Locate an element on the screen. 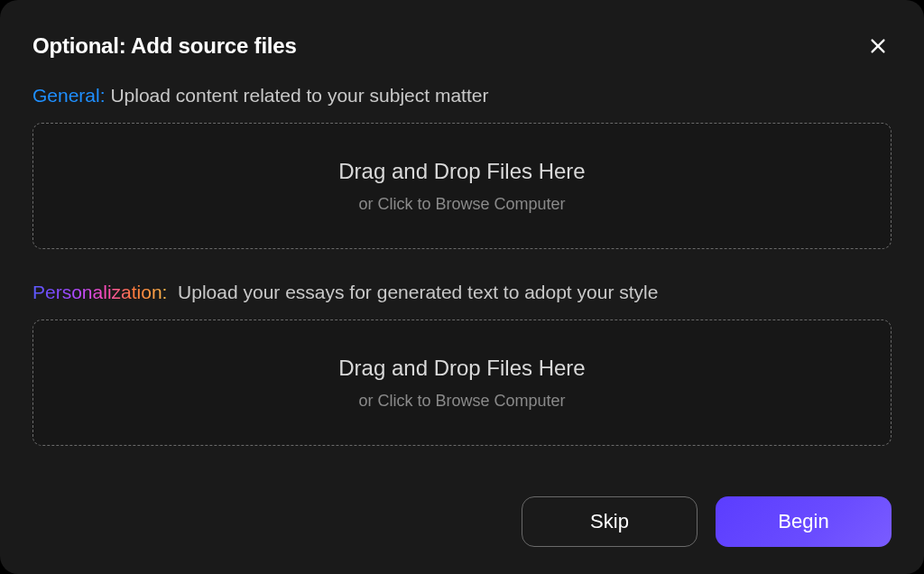 This screenshot has height=574, width=924. personalization-dropzone-title: Drag and Drop Files Here is located at coordinates (462, 368).